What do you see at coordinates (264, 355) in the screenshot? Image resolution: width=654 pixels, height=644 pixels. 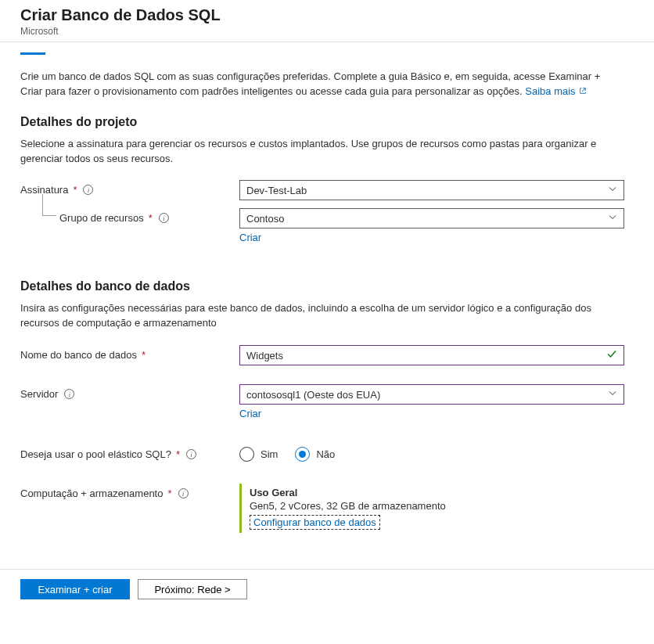 I see `db-name-value: Widgets` at bounding box center [264, 355].